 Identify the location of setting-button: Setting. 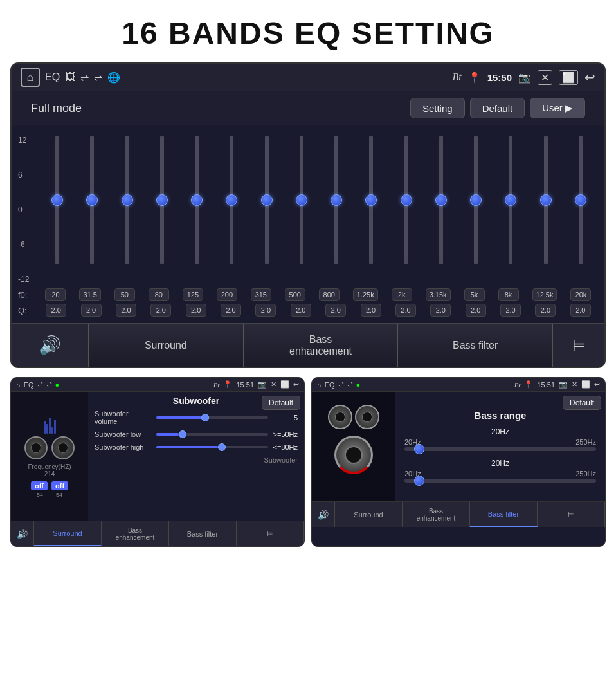
(437, 108).